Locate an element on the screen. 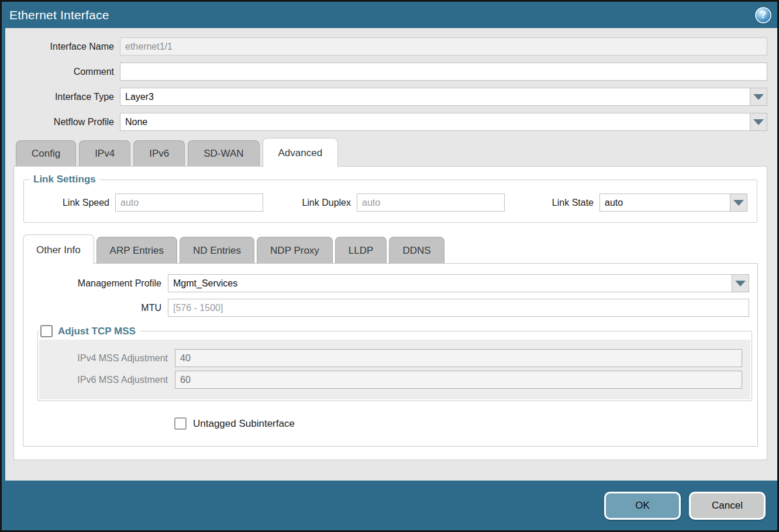 This screenshot has height=532, width=779. cancel-button: Cancel is located at coordinates (728, 506).